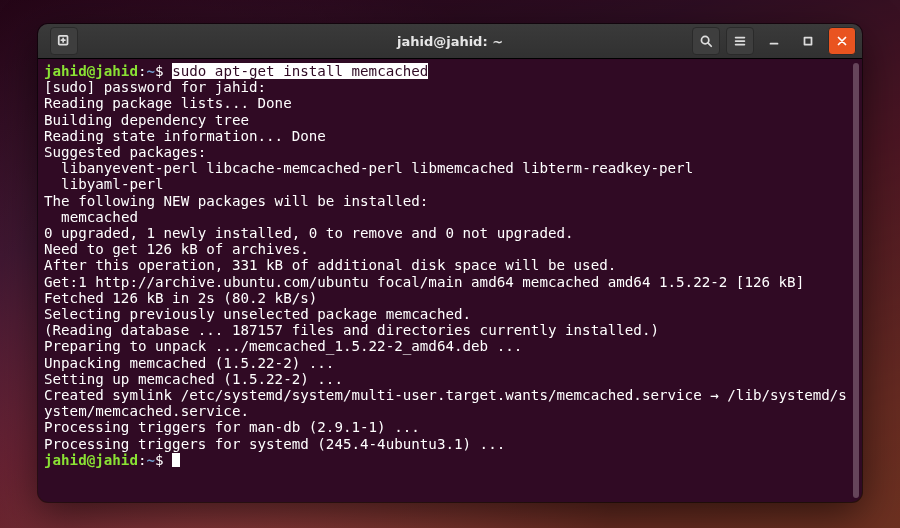 This screenshot has width=900, height=528. Describe the element at coordinates (740, 41) in the screenshot. I see `hamburger-icon` at that location.